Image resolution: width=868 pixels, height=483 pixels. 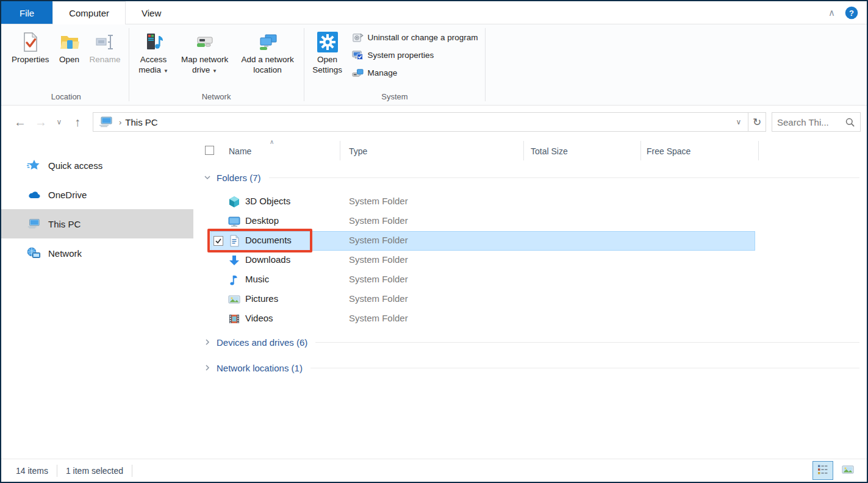 I want to click on sidebar-item-quick-access: Quick access, so click(x=98, y=165).